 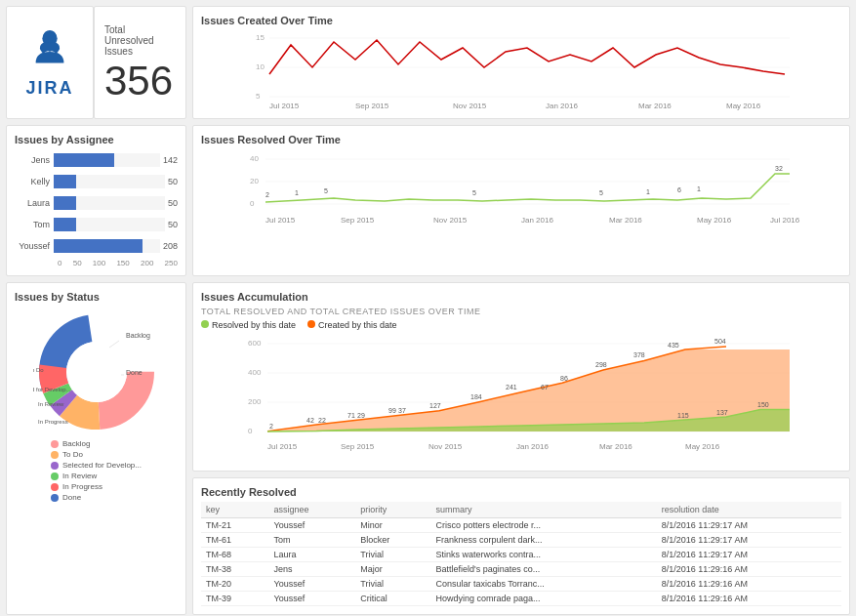 I want to click on unresolved-number: 356, so click(x=139, y=81).